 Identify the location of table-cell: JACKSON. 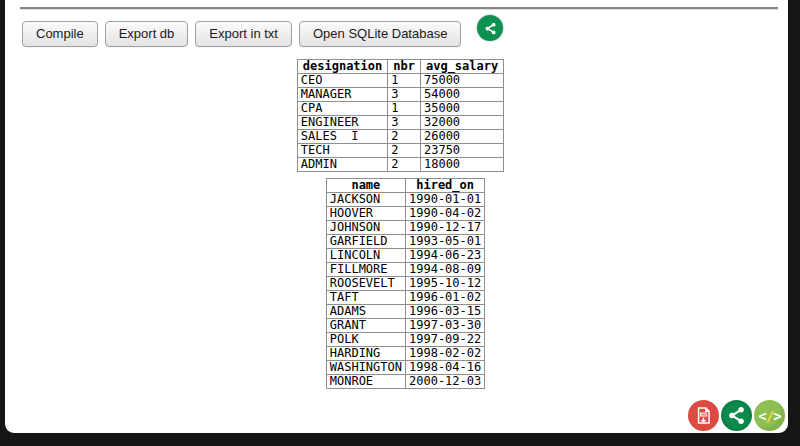
(366, 200).